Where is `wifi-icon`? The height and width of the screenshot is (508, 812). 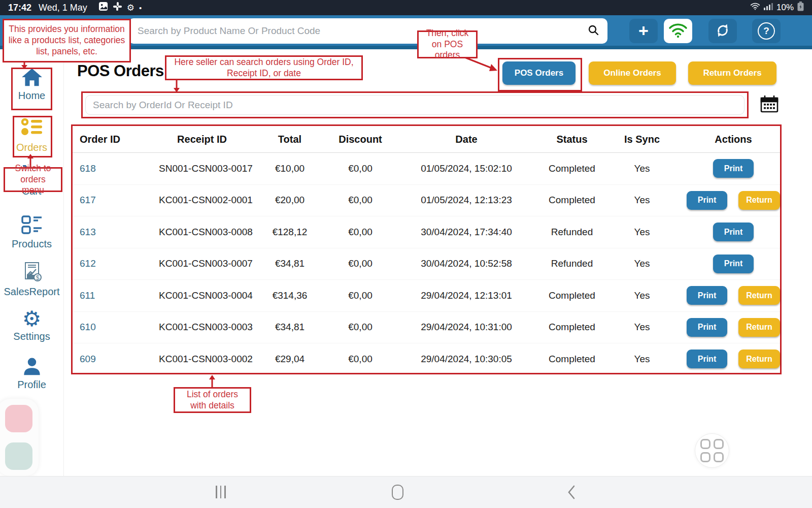
wifi-icon is located at coordinates (678, 31).